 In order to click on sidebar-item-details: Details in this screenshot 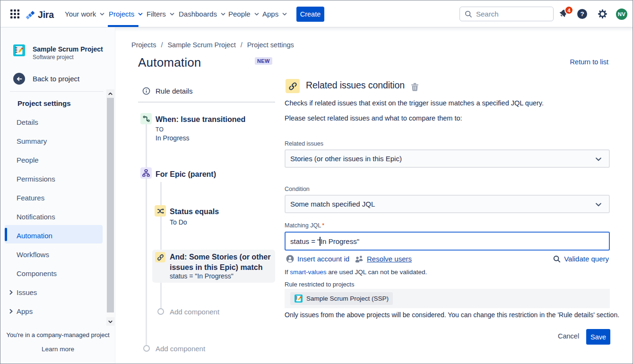, I will do `click(27, 122)`.